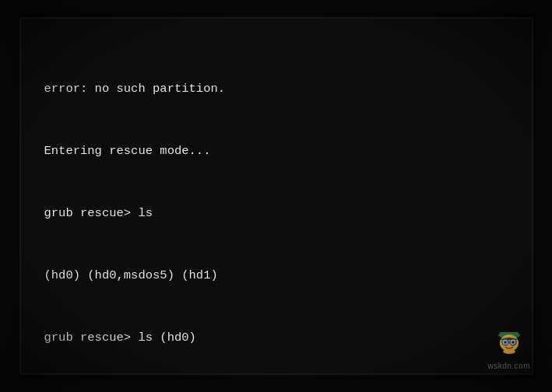 This screenshot has width=552, height=392. What do you see at coordinates (509, 343) in the screenshot?
I see `mascot-icon` at bounding box center [509, 343].